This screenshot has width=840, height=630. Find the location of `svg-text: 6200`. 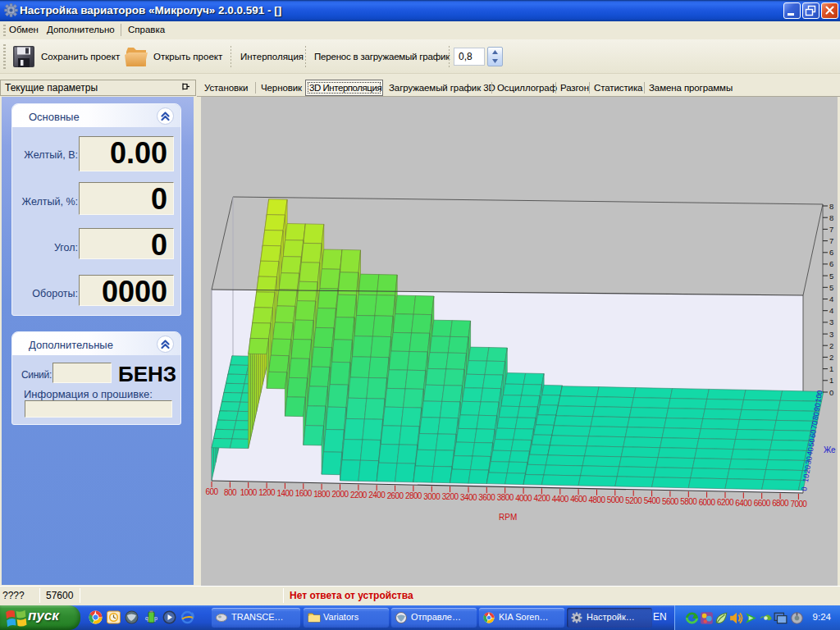

svg-text: 6200 is located at coordinates (725, 502).